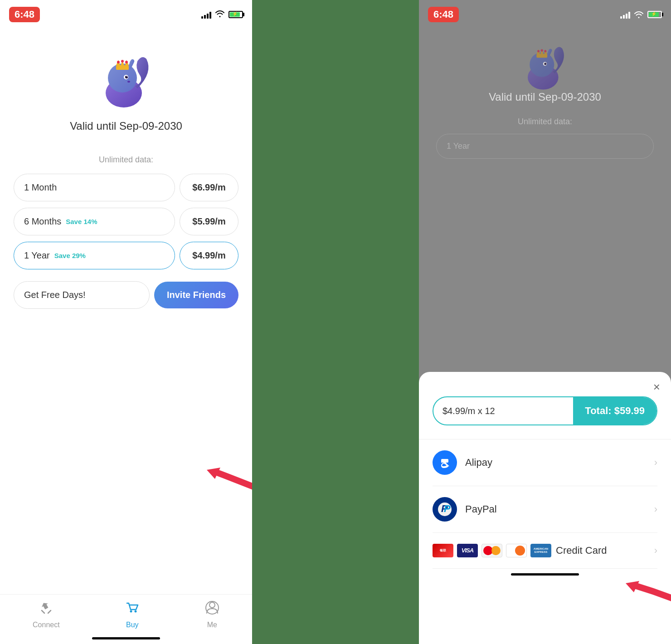 This screenshot has width=671, height=644. What do you see at coordinates (545, 14) in the screenshot?
I see `status-bar-right: 6:48` at bounding box center [545, 14].